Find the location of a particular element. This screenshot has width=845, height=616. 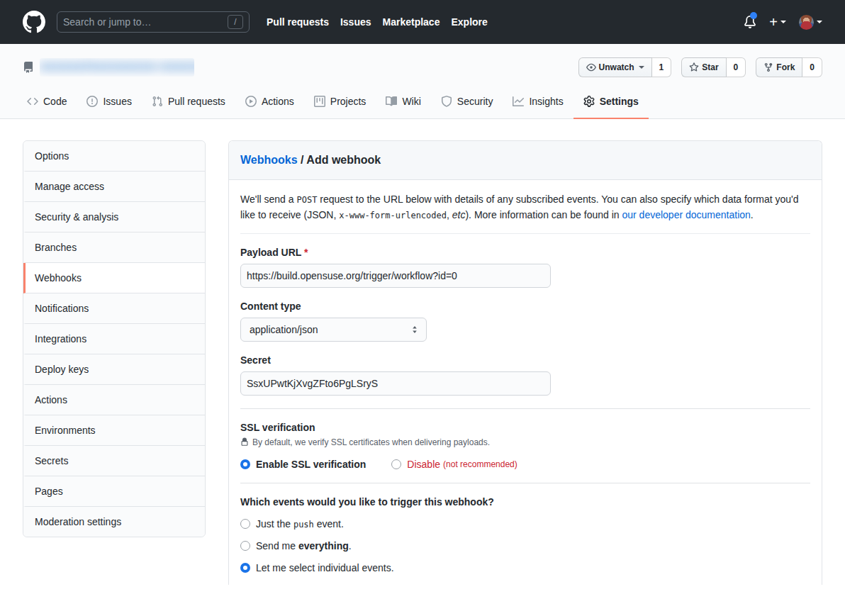

webhook-intro-text: We'll send a POST request to the URL bel… is located at coordinates (525, 213).